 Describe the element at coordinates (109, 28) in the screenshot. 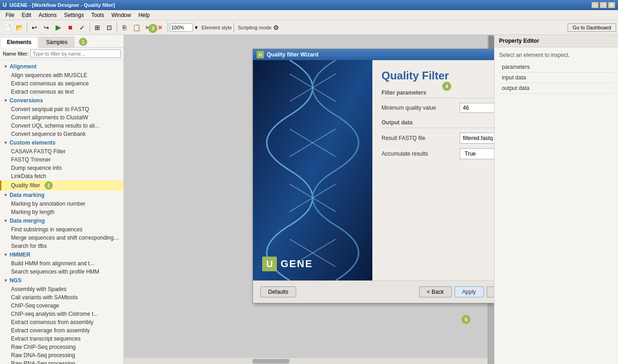

I see `zoom-fit-button: ⊡` at that location.